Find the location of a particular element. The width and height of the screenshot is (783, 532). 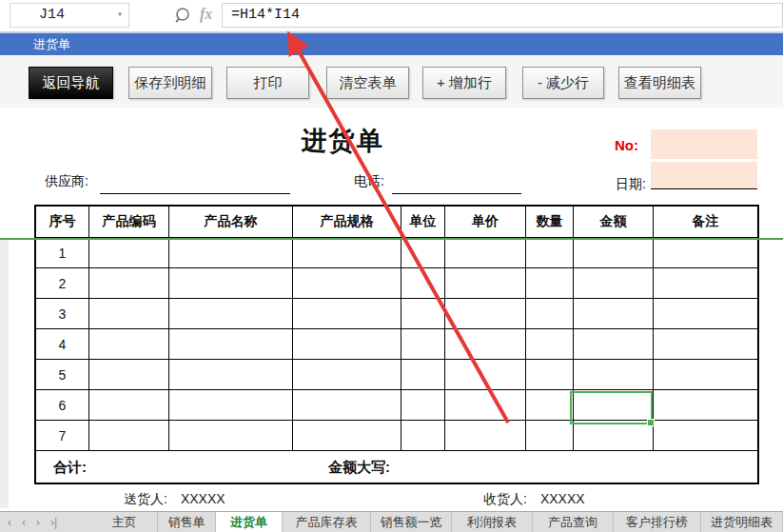

header-unit: 单位 is located at coordinates (423, 223).